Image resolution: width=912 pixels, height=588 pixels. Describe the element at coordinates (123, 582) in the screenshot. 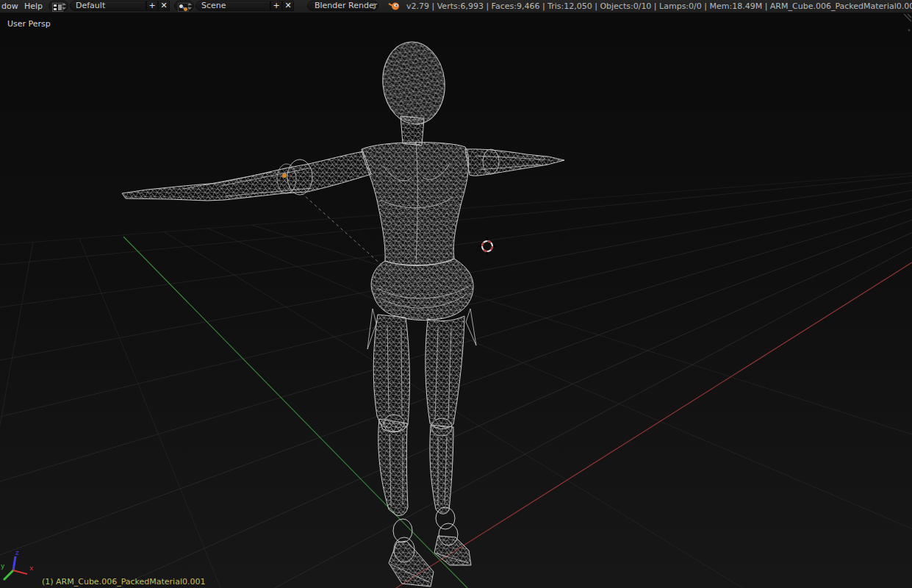

I see `active-object-info: (1) ARM_Cube.006_PackedMaterial0.001` at that location.